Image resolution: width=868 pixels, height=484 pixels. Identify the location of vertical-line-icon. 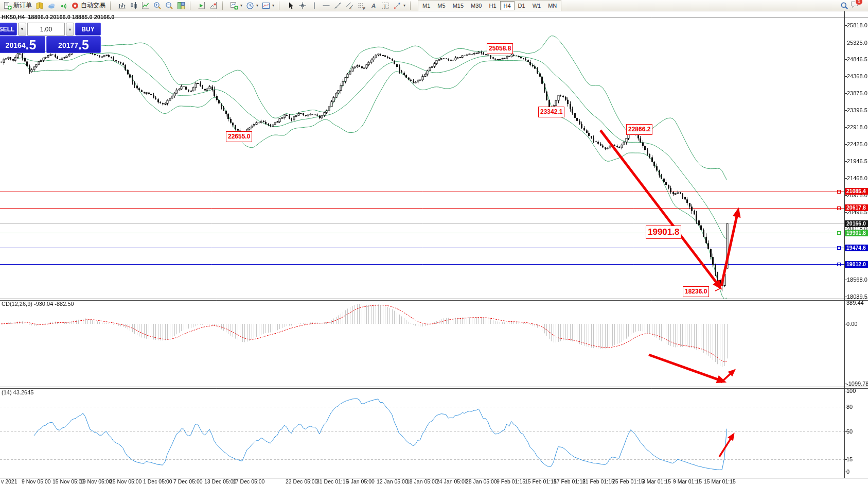
(314, 6).